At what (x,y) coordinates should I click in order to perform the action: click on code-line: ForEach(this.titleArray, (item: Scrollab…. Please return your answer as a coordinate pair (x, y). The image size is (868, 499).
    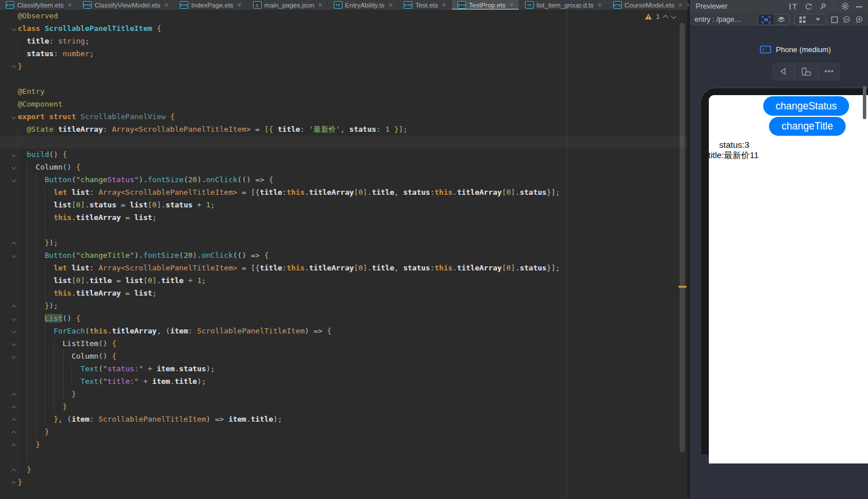
    Looking at the image, I should click on (344, 331).